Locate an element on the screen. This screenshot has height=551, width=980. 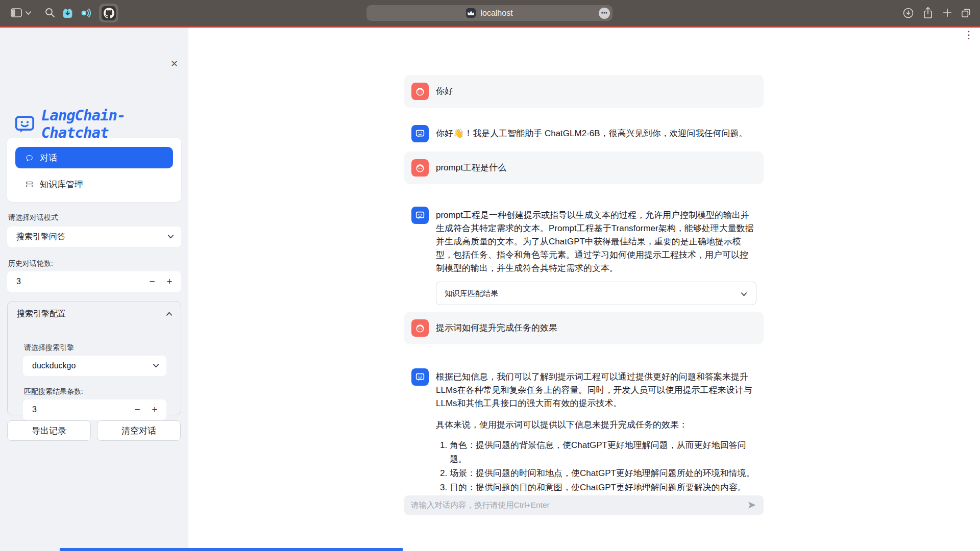
search-engine-select: duckduckgo is located at coordinates (95, 366).